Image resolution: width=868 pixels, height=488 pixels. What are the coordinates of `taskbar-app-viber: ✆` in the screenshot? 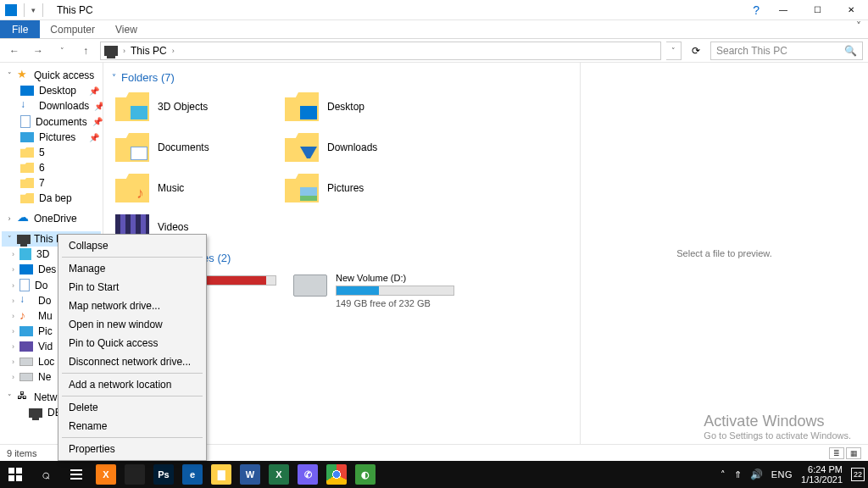 It's located at (308, 474).